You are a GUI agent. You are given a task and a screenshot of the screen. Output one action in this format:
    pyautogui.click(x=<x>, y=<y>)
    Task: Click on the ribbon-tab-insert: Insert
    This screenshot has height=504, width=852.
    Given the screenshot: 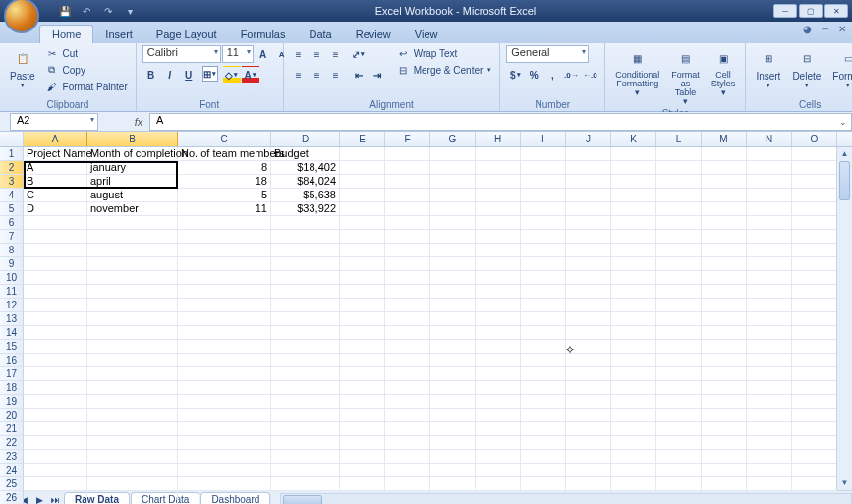 What is the action you would take?
    pyautogui.click(x=119, y=34)
    